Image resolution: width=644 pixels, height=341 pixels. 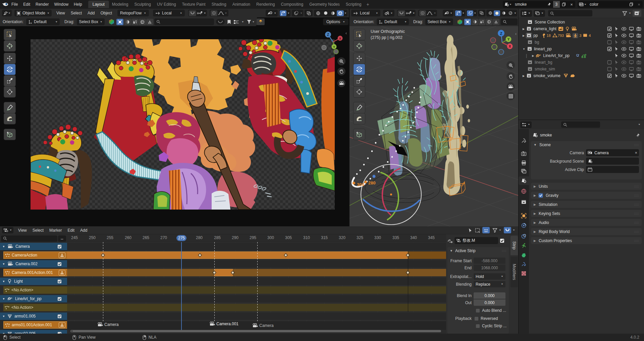 I want to click on svg-text: User Orthographic, so click(x=388, y=32).